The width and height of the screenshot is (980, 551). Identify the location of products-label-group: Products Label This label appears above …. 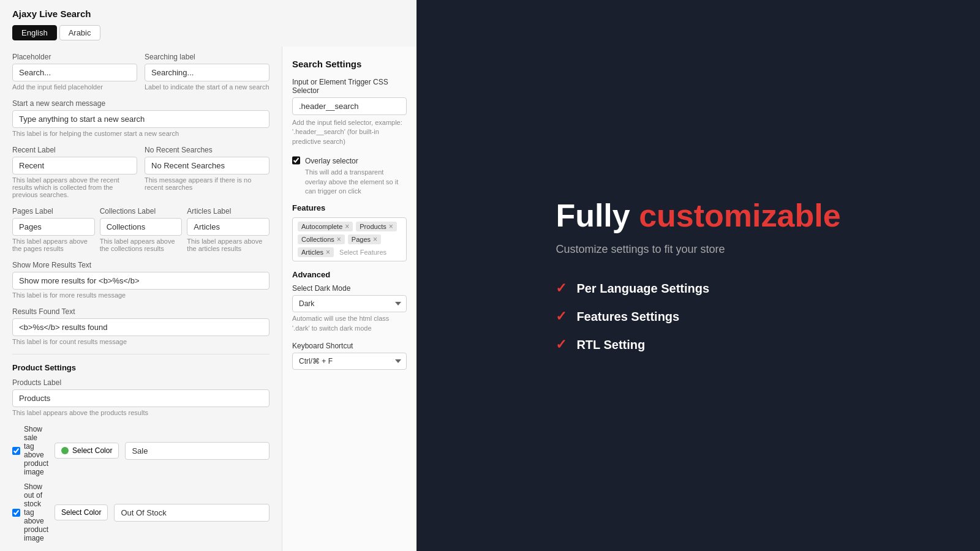
(141, 397).